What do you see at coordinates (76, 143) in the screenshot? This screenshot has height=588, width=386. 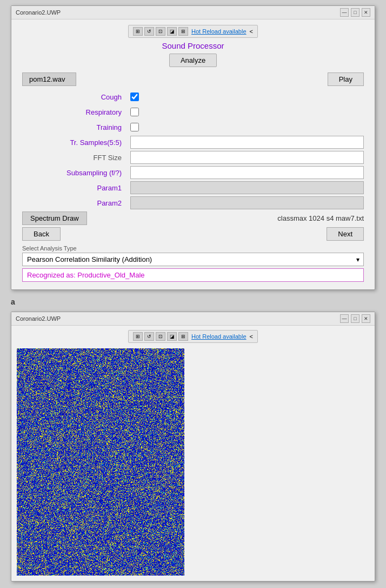 I see `tr-samples-label: Tr. Samples(5:5)` at bounding box center [76, 143].